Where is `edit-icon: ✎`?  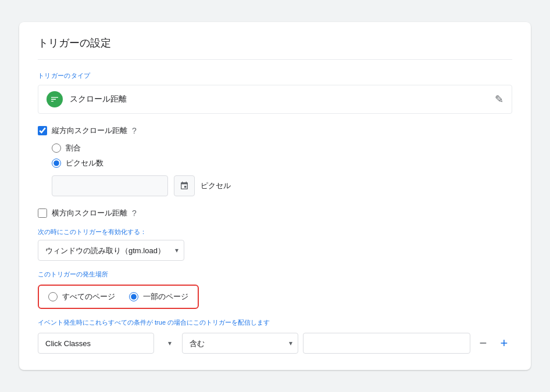
edit-icon: ✎ is located at coordinates (499, 99).